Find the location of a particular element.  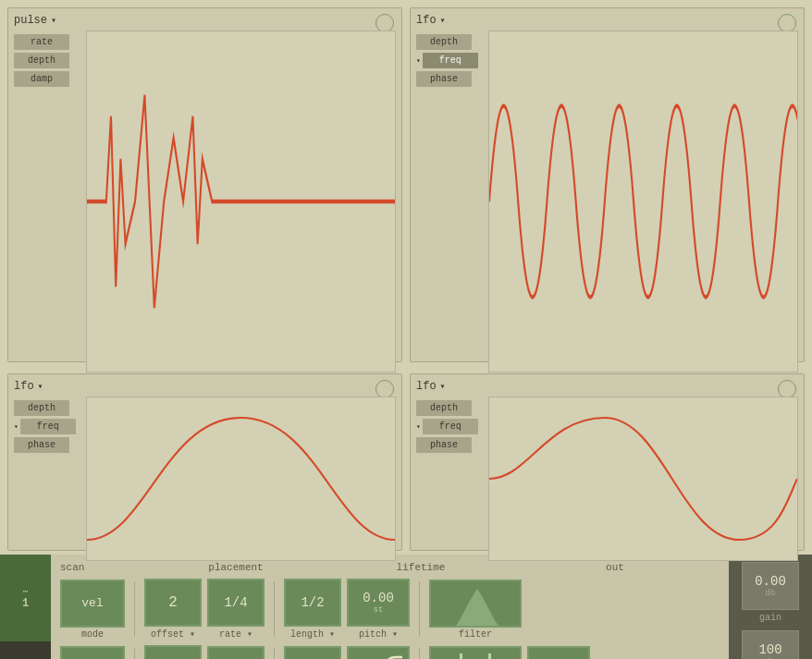

panel-pulse-dropdown: ▾ is located at coordinates (54, 20).